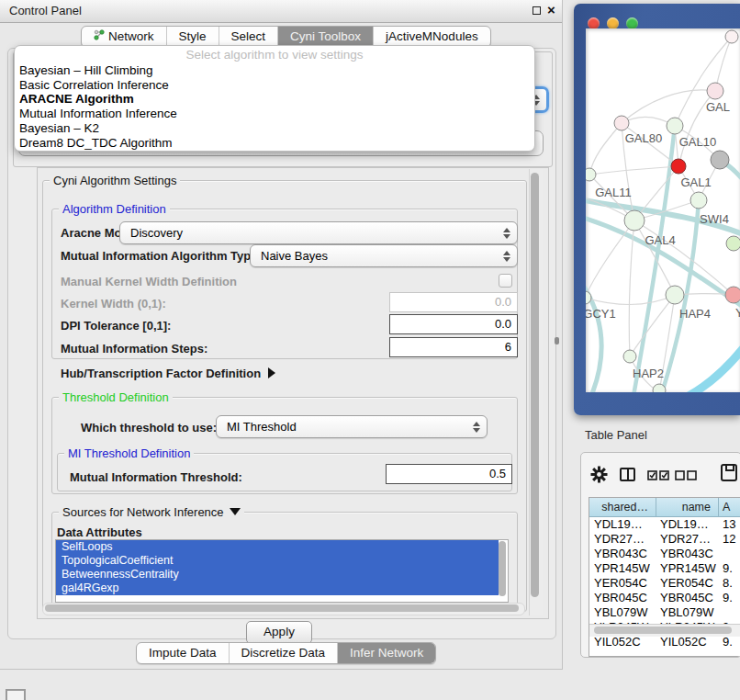 The image size is (740, 700). Describe the element at coordinates (274, 143) in the screenshot. I see `algorithm-option-dream8-dc-tdc-algorithm: Dream8 DC_TDC Algorithm` at that location.